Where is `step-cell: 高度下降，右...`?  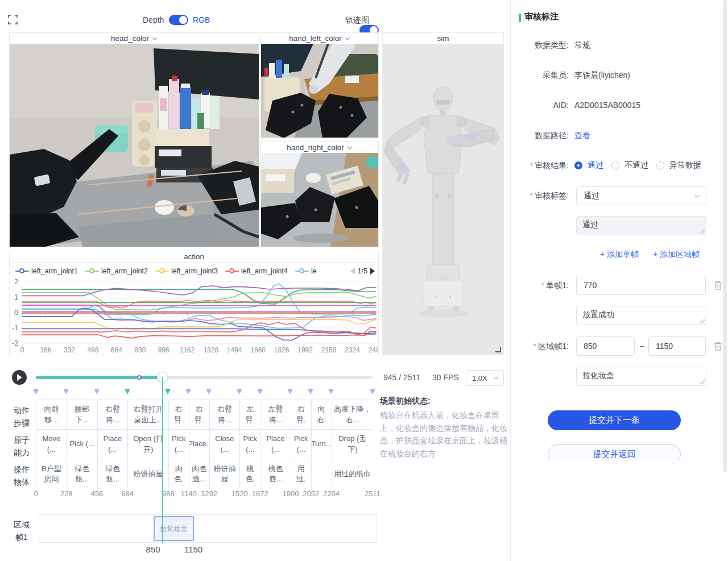 step-cell: 高度下降，右... is located at coordinates (353, 415).